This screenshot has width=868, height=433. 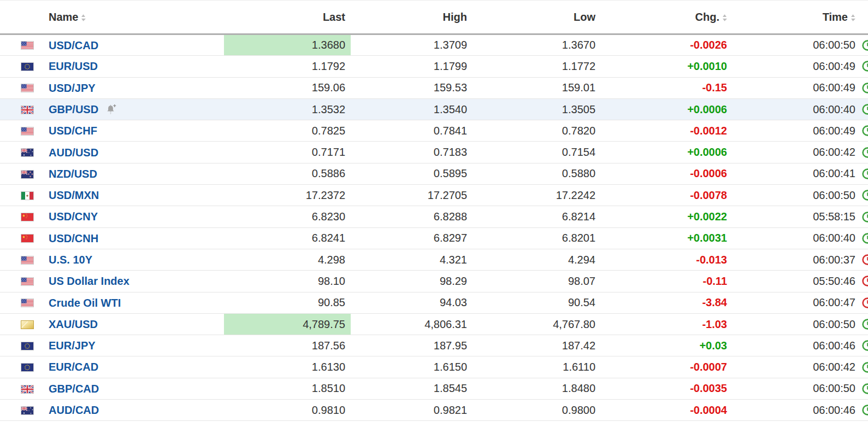 I want to click on instrument-link: USD/JPY, so click(x=72, y=88).